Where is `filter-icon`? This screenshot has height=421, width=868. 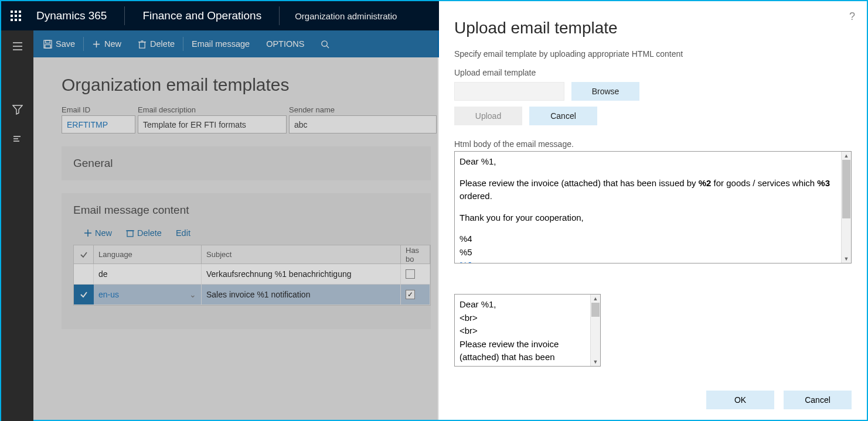 filter-icon is located at coordinates (18, 111).